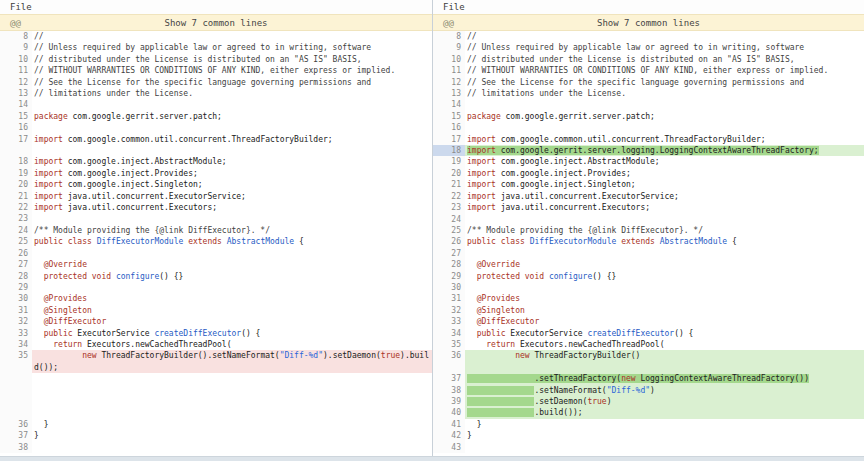 Image resolution: width=864 pixels, height=461 pixels. I want to click on diff-row: 42}, so click(648, 436).